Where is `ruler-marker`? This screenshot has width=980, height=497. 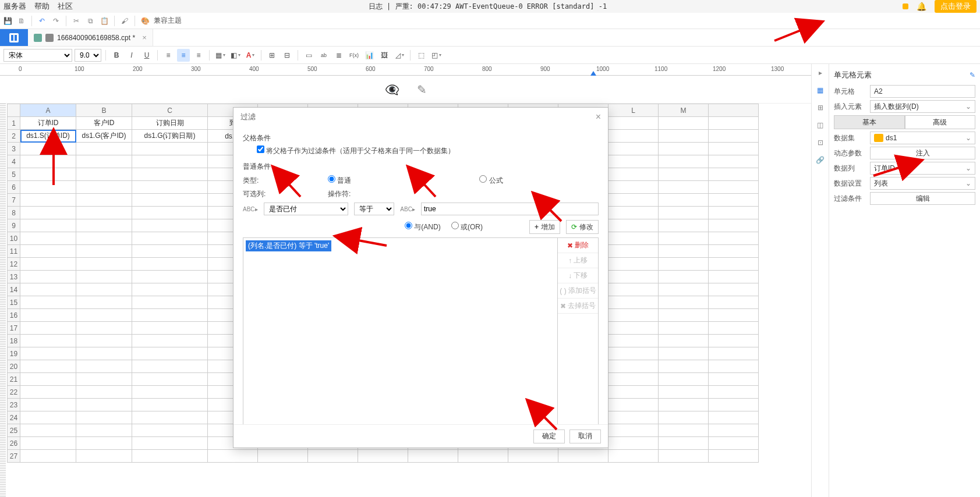 ruler-marker is located at coordinates (593, 73).